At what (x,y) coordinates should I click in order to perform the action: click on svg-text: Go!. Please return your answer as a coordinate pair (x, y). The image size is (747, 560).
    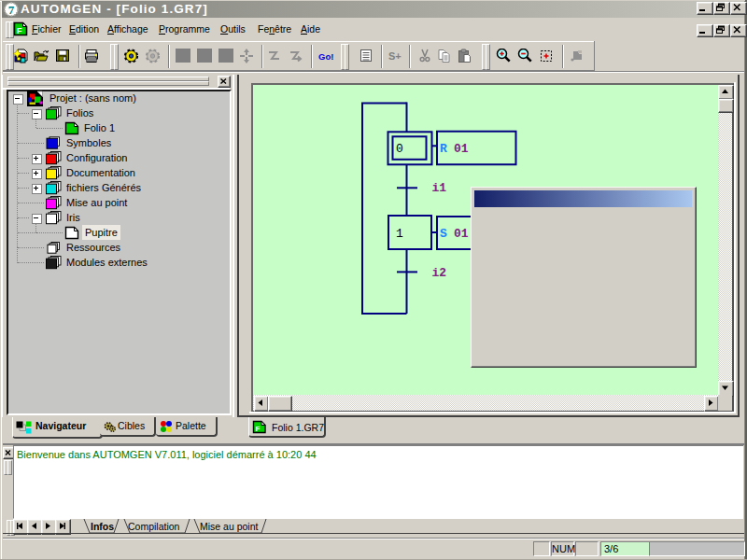
    Looking at the image, I should click on (326, 56).